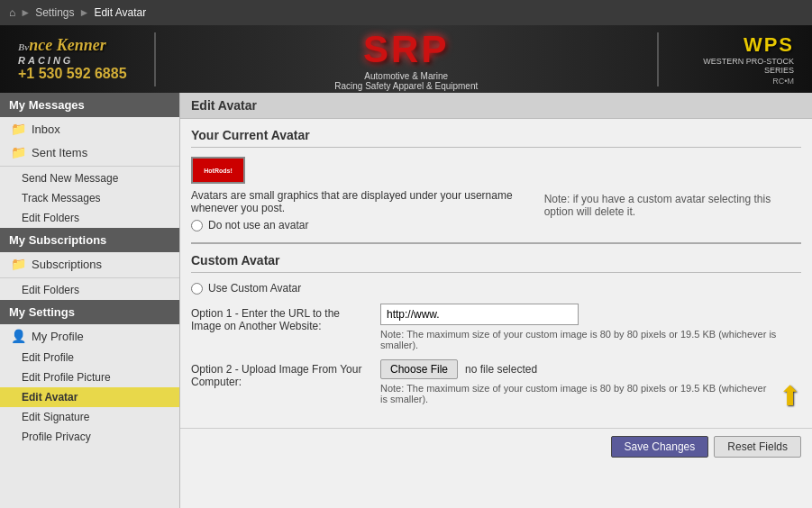 This screenshot has height=508, width=812. I want to click on url-input, so click(479, 314).